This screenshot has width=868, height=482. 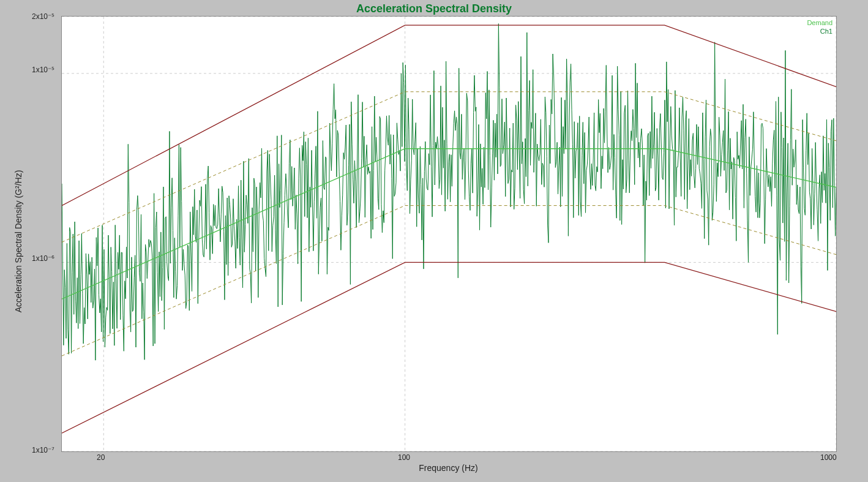 What do you see at coordinates (826, 31) in the screenshot?
I see `legend-ch1: Ch1` at bounding box center [826, 31].